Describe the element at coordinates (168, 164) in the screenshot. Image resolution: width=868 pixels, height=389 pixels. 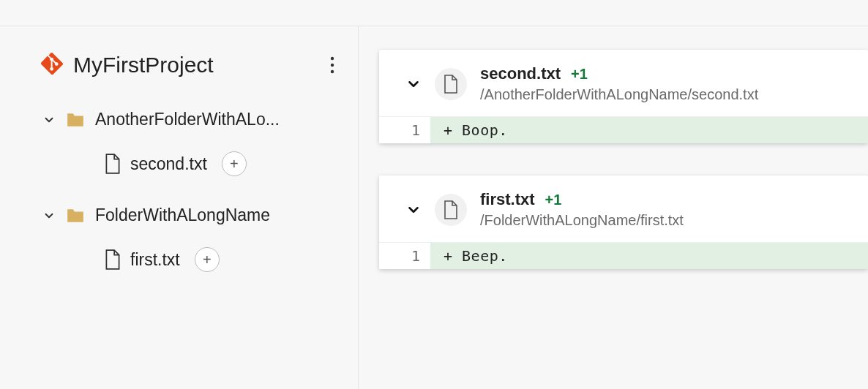
I see `tree-file-label: second.txt` at that location.